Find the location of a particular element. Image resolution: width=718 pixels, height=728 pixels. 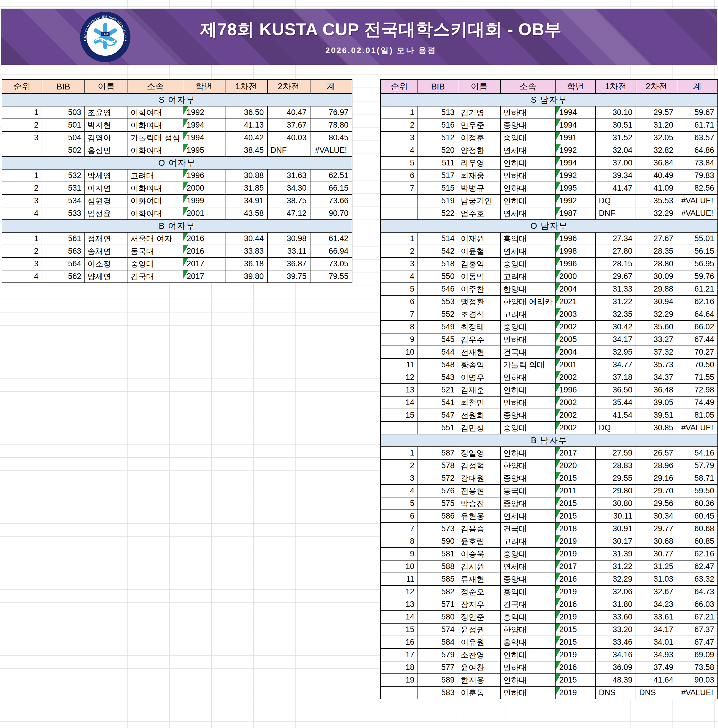

cell-total: 73.58 is located at coordinates (697, 668).